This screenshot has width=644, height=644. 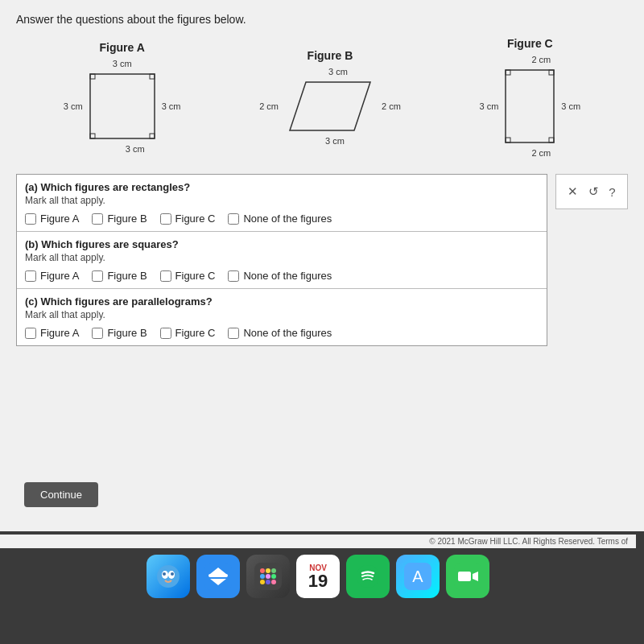 I want to click on qc-option-figure-c: Figure C, so click(x=188, y=333).